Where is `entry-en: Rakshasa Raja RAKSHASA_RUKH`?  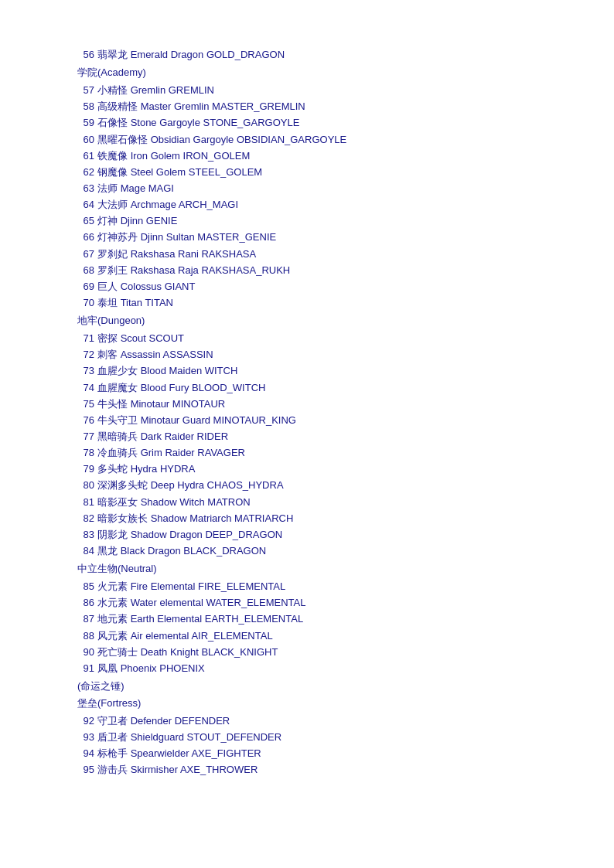
entry-en: Rakshasa Raja RAKSHASA_RUKH is located at coordinates (210, 271).